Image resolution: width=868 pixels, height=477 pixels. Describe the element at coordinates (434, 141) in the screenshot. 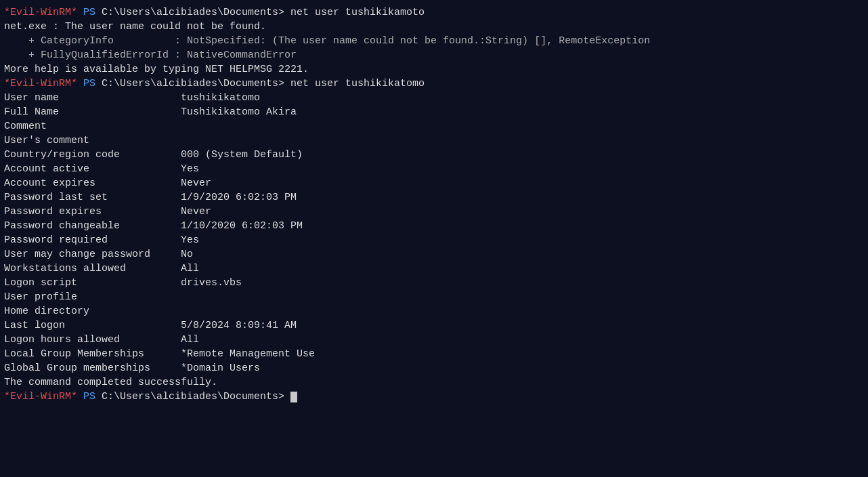

I see `terminal-line: User's comment` at that location.